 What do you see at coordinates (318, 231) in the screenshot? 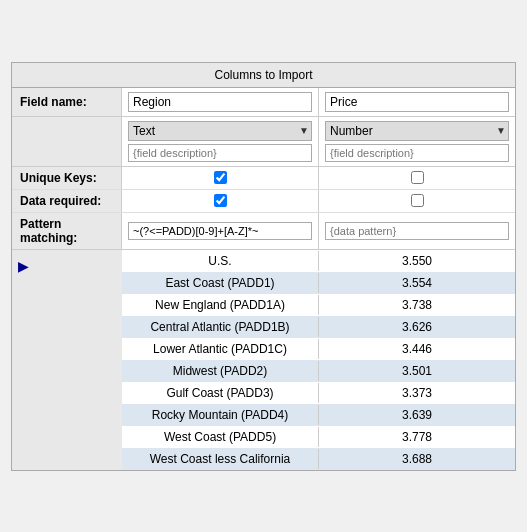
I see `pattern-fields` at bounding box center [318, 231].